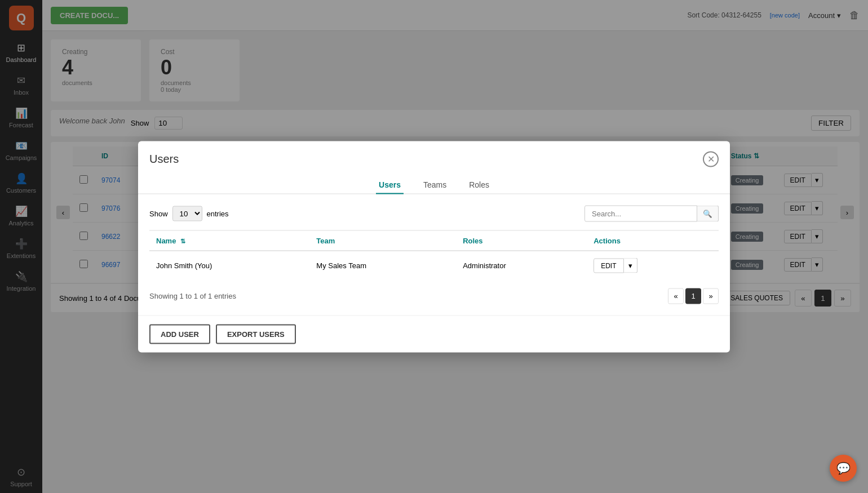 This screenshot has height=493, width=868. I want to click on modal-title: Users, so click(164, 159).